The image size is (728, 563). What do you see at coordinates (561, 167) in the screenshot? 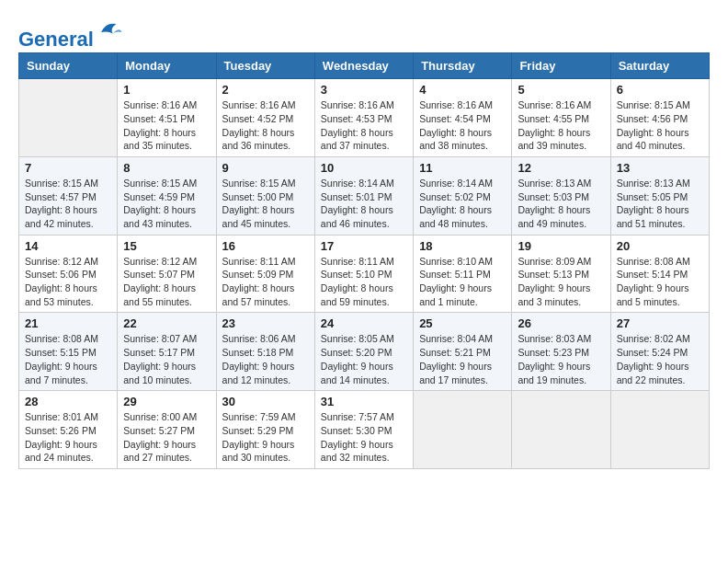
I see `day-number: 12` at bounding box center [561, 167].